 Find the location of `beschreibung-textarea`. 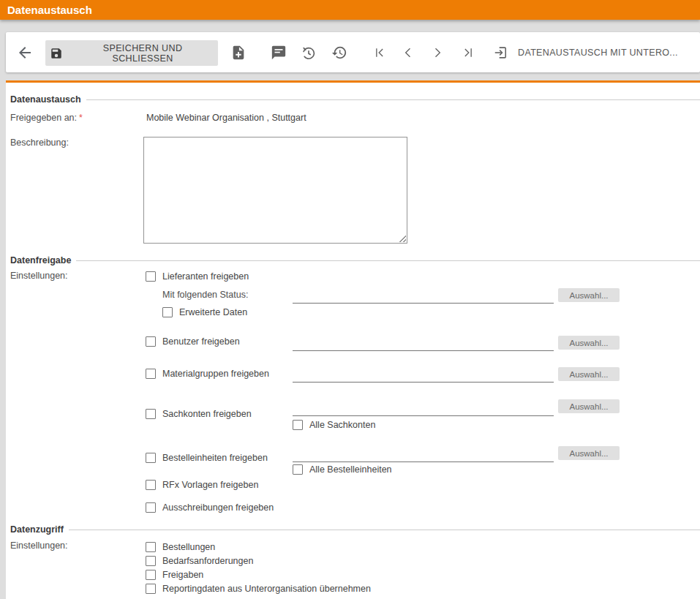

beschreibung-textarea is located at coordinates (275, 190).